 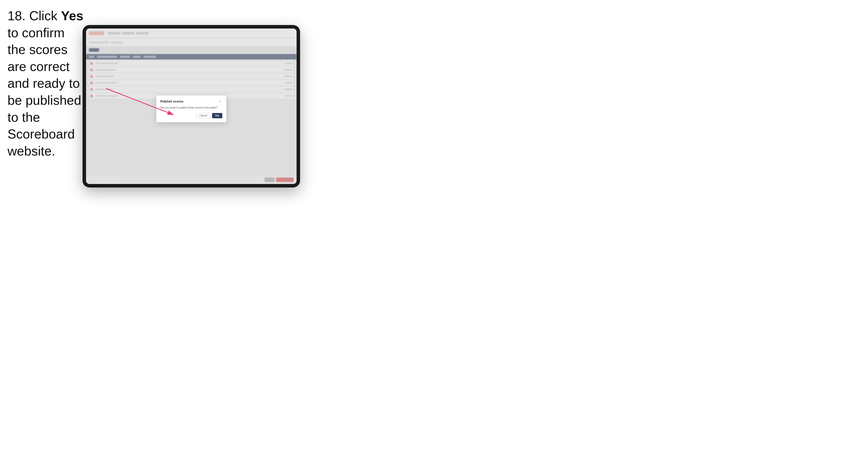 What do you see at coordinates (17, 15) in the screenshot?
I see `step-number: 18.` at bounding box center [17, 15].